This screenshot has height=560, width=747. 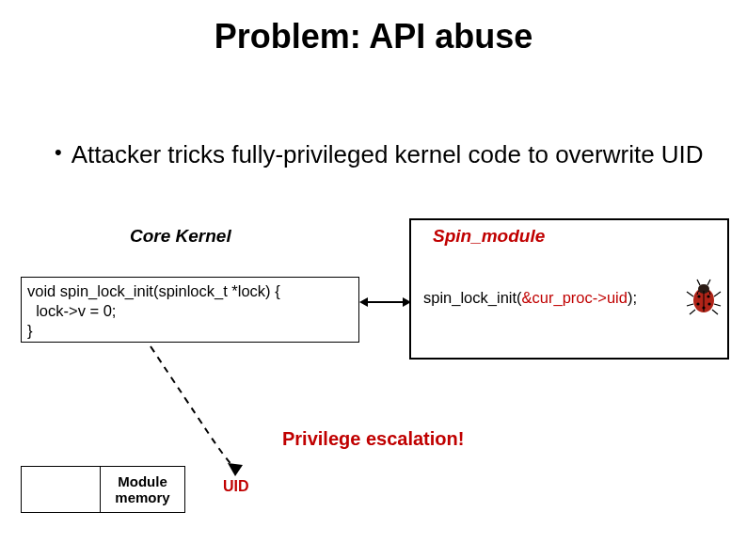 I want to click on core-kernel-label: Core Kernel, so click(x=181, y=236).